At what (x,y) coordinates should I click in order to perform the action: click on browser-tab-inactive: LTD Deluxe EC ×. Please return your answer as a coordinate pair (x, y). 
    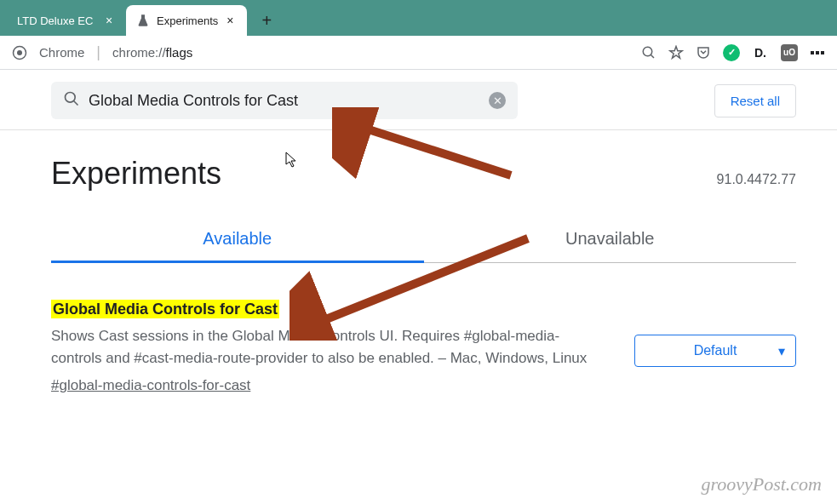
    Looking at the image, I should click on (66, 20).